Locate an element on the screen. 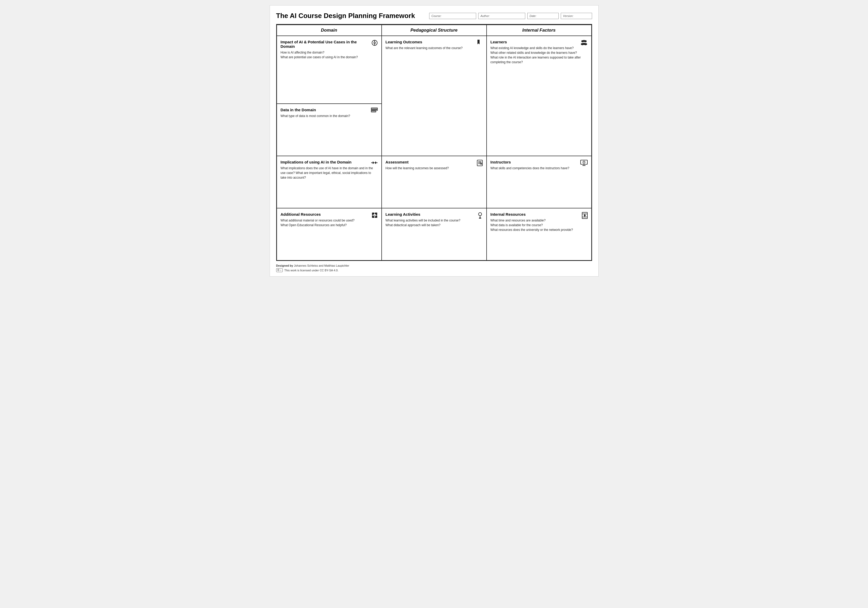  footer-license-text: This work is licensed under CC BY-SA 4.0… is located at coordinates (312, 270).